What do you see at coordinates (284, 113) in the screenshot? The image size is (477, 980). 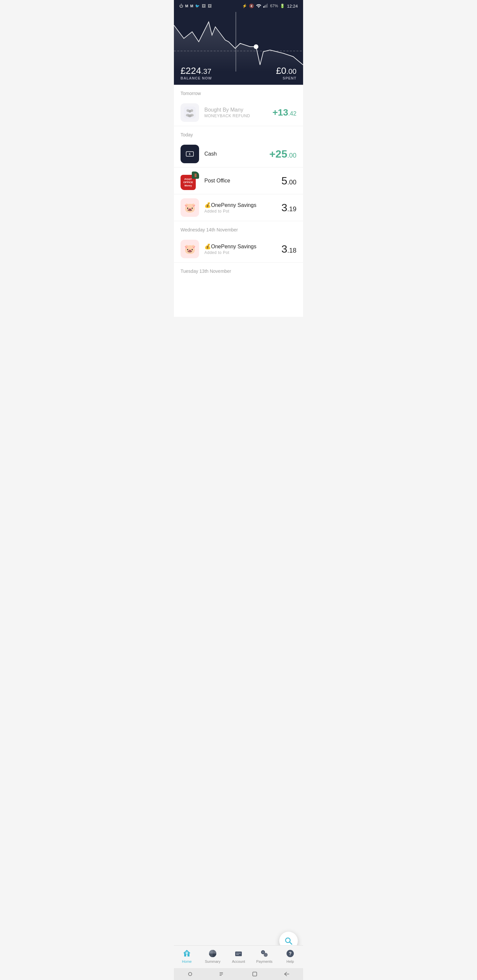 I see `bbm-amount: +13.42` at bounding box center [284, 113].